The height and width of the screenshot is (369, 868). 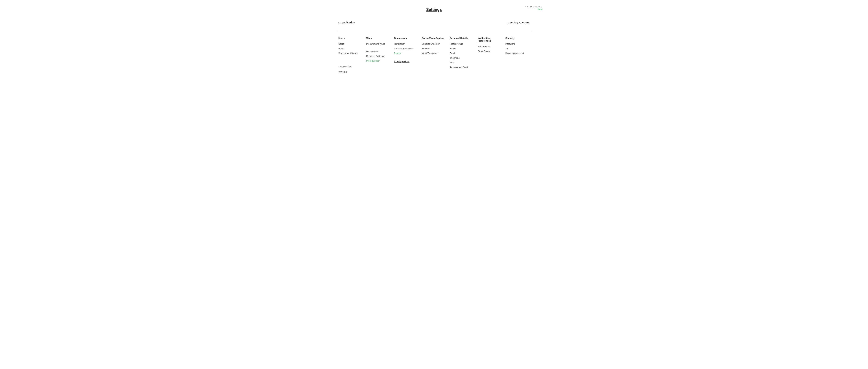 I want to click on personal-item-role: Role, so click(x=462, y=63).